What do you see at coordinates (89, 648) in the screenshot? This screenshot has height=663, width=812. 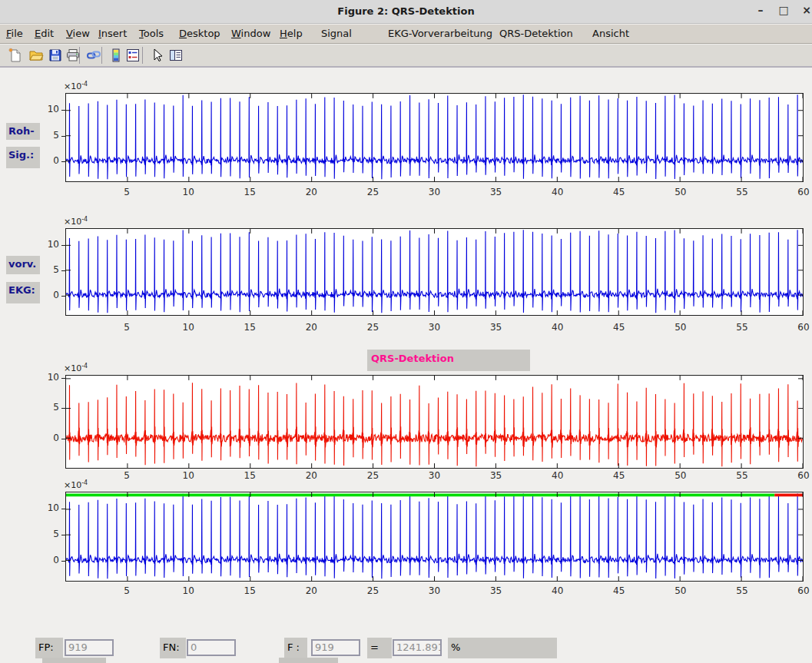 I see `fp-field: 919` at bounding box center [89, 648].